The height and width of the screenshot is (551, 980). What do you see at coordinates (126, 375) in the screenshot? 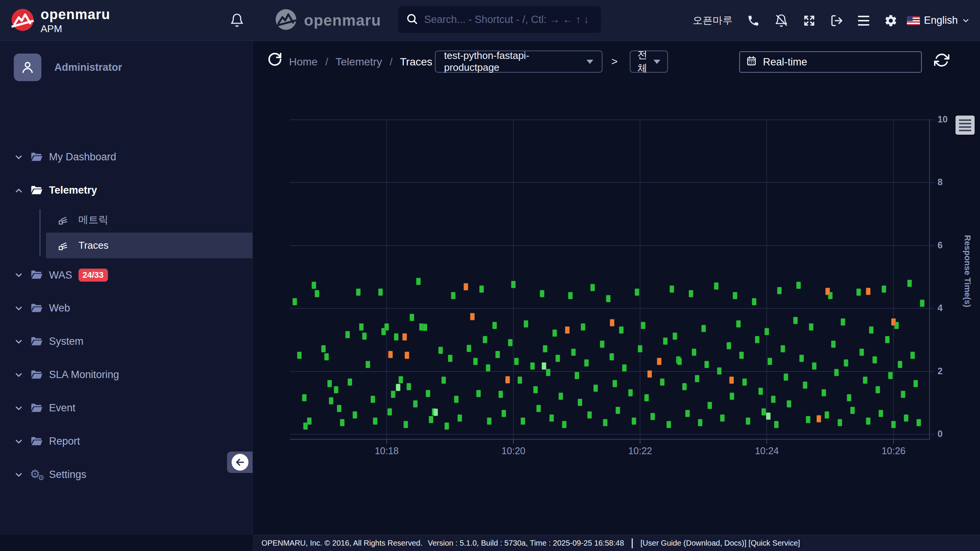
I see `sidebar-item-sla-monitoring: SLA Monitoring` at bounding box center [126, 375].